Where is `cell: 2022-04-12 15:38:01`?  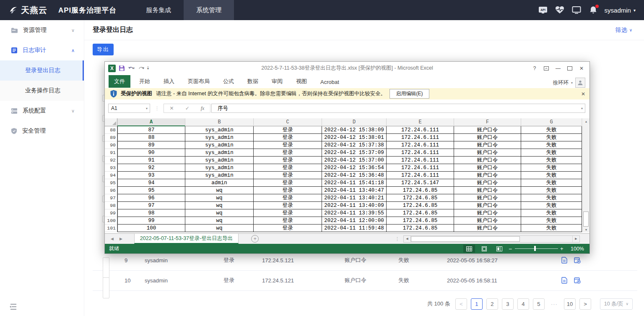
cell: 2022-04-12 15:38:01 is located at coordinates (354, 138).